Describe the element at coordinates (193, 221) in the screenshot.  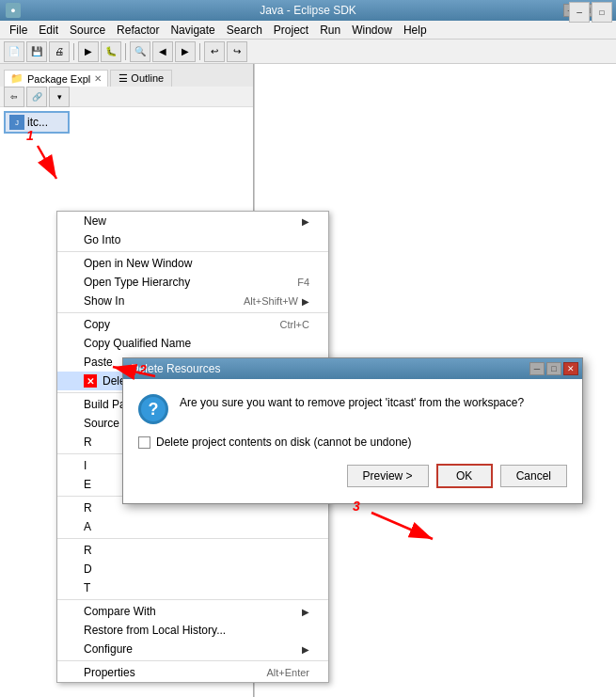
I see `ctx-new: New ▶` at that location.